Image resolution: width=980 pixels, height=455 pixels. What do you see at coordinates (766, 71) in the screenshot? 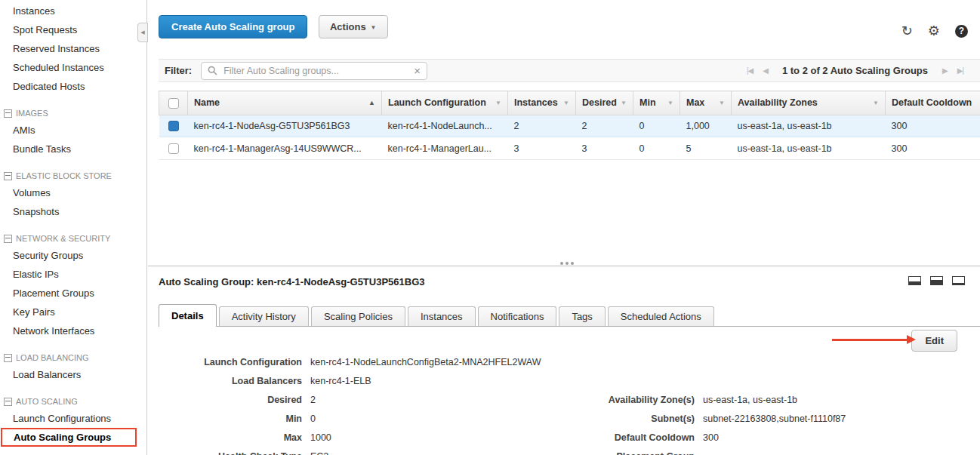
I see `pagination-prev-button: ◀` at bounding box center [766, 71].